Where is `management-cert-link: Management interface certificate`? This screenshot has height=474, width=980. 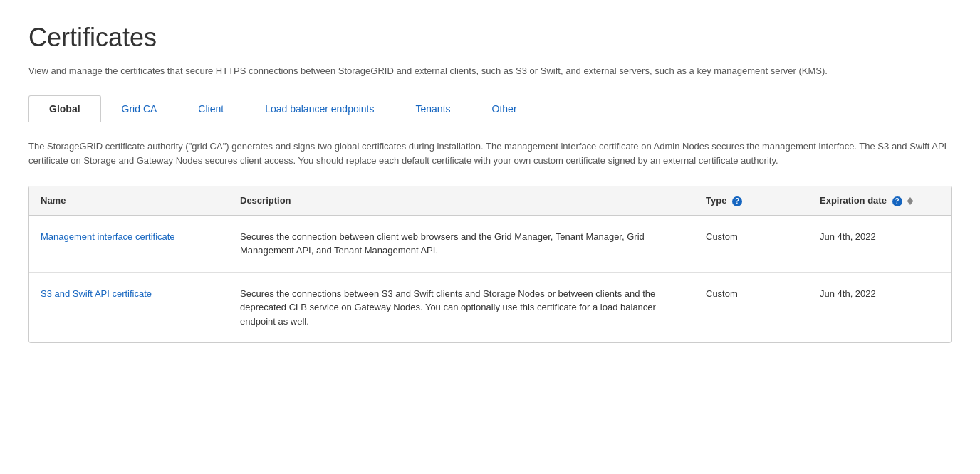 management-cert-link: Management interface certificate is located at coordinates (108, 236).